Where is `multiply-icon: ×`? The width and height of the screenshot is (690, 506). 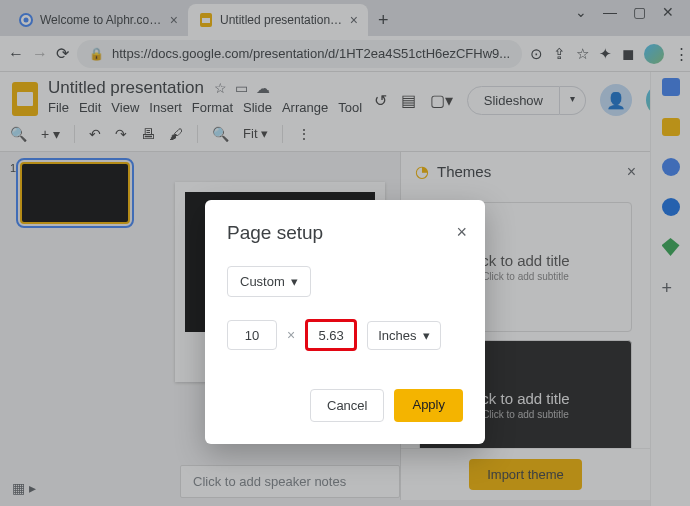 multiply-icon: × is located at coordinates (291, 335).